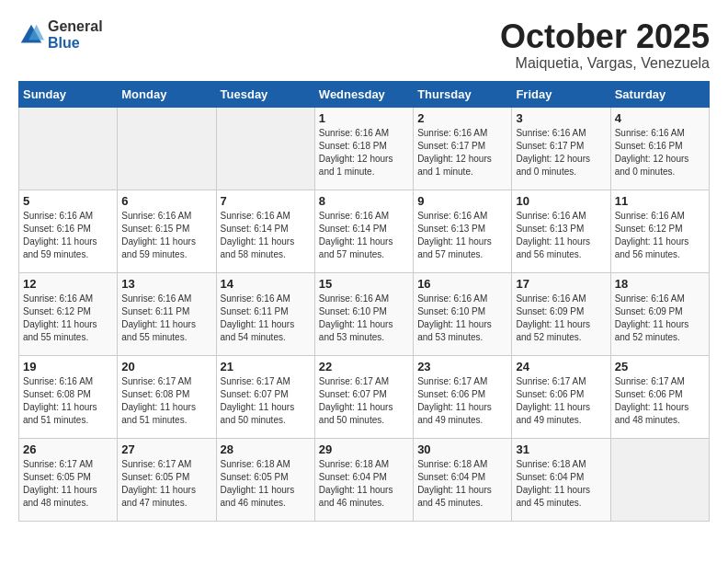  Describe the element at coordinates (660, 283) in the screenshot. I see `day-number: 18` at that location.